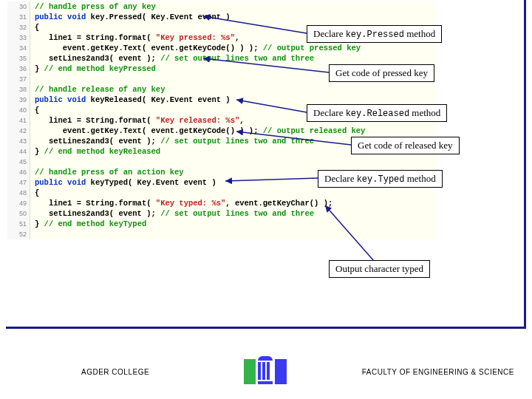 This screenshot has width=532, height=399. Describe the element at coordinates (222, 7) in the screenshot. I see `code-line: 30// handle press of any key` at that location.